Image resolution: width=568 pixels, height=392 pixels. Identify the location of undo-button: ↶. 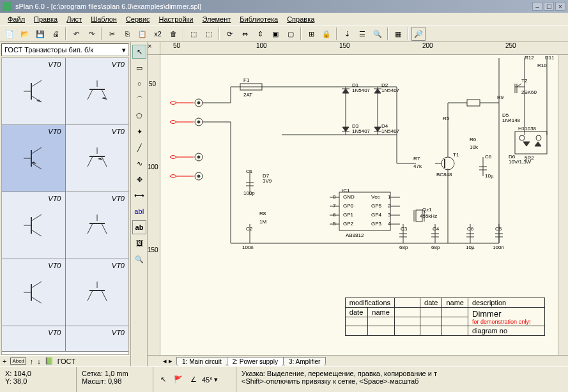
(76, 34).